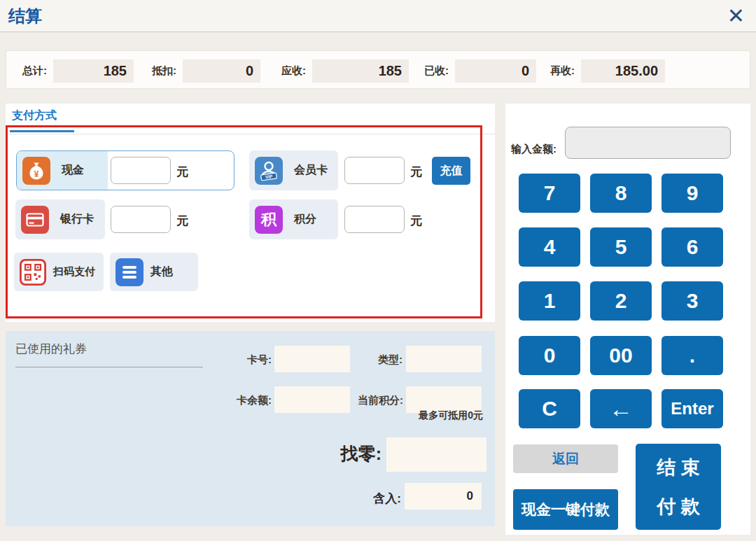  What do you see at coordinates (416, 416) in the screenshot?
I see `max-deduction-note: 最多可抵用0元` at bounding box center [416, 416].